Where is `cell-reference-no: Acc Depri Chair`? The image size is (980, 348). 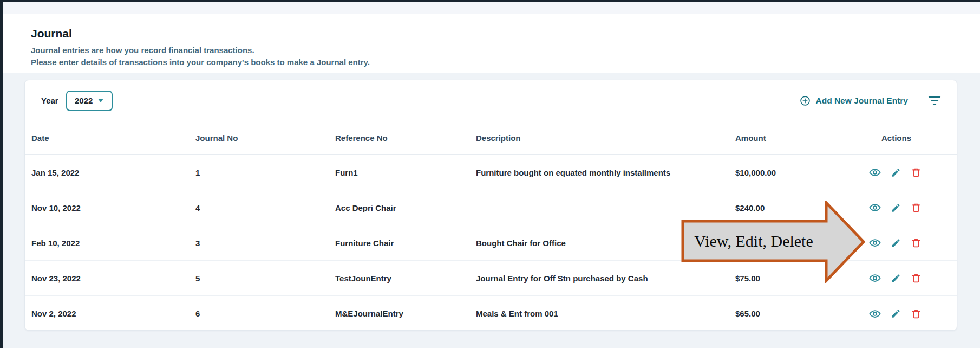 cell-reference-no: Acc Depri Chair is located at coordinates (406, 208).